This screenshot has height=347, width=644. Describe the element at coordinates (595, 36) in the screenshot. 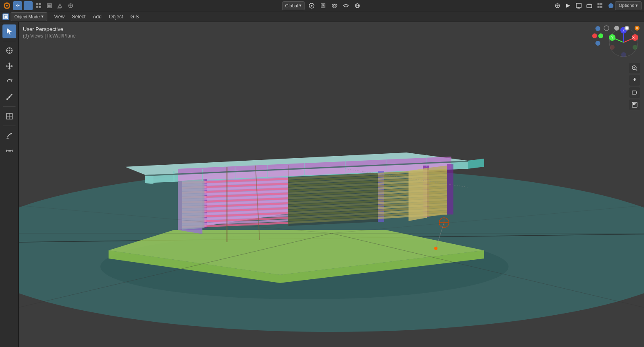

I see `x-dot` at that location.